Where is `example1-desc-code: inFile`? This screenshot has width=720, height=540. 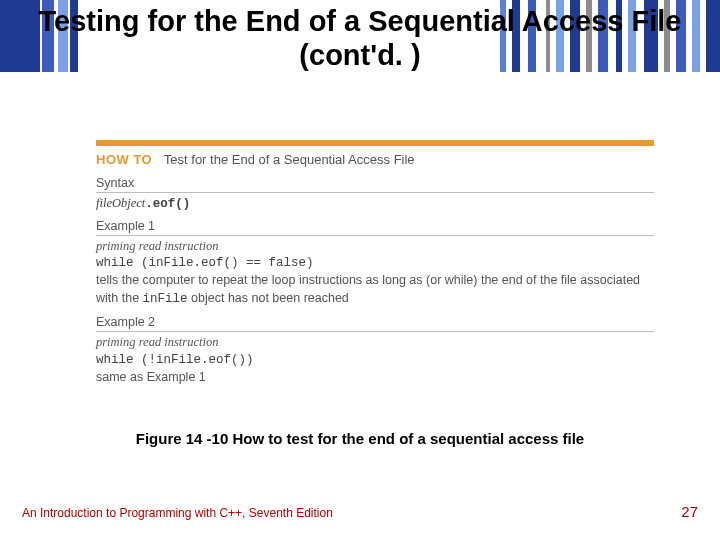
example1-desc-code: inFile is located at coordinates (166, 299).